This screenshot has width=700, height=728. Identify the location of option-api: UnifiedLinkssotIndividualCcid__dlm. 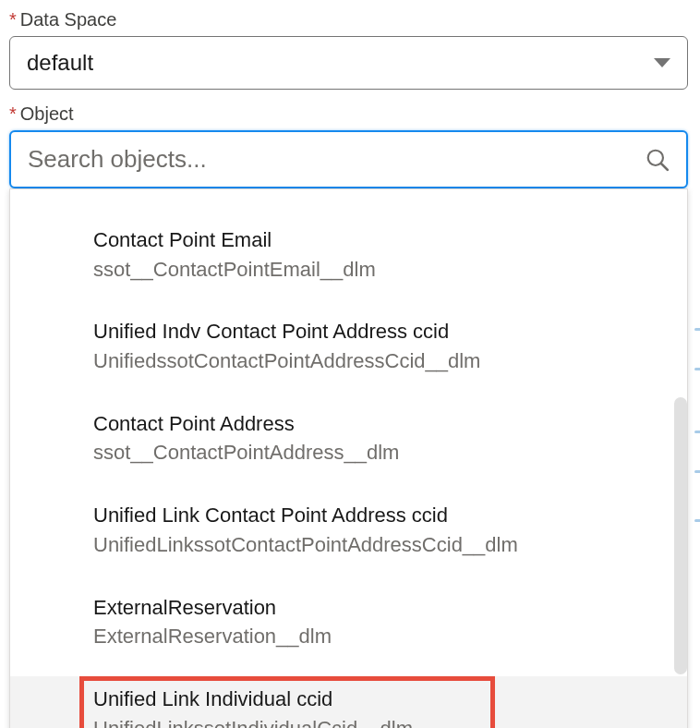
(390, 722).